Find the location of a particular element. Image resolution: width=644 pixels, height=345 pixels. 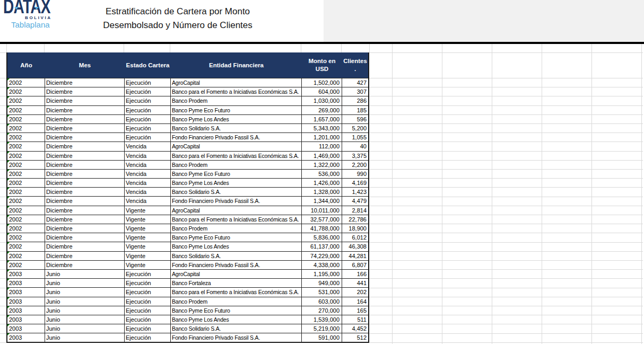

cell-monto-usd: 5,219,000 is located at coordinates (322, 329).